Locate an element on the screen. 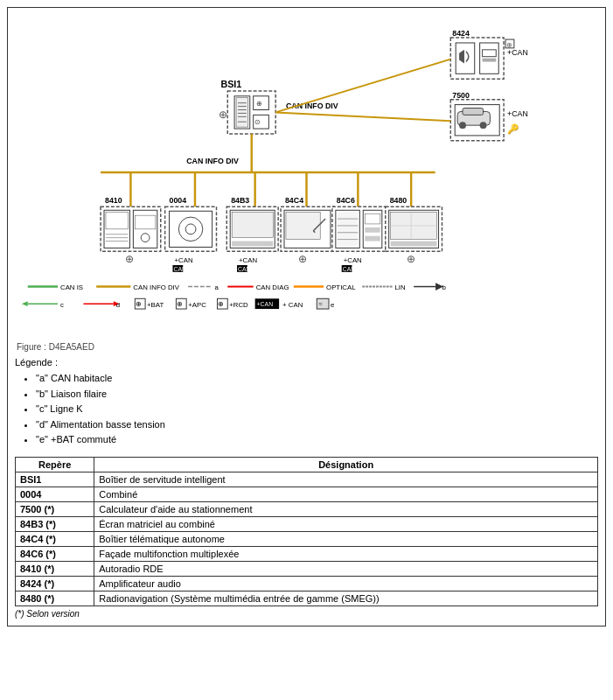 The width and height of the screenshot is (613, 700). svg-text: 7500 is located at coordinates (461, 95).